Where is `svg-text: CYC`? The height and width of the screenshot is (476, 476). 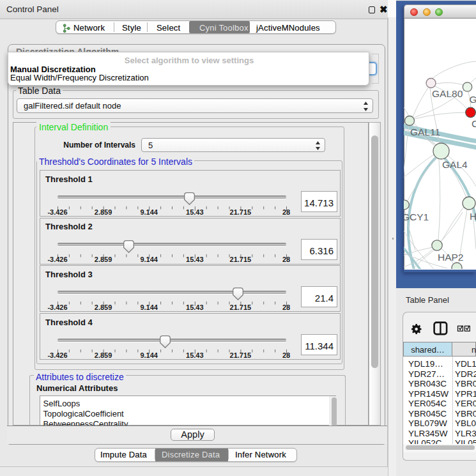 svg-text: CYC is located at coordinates (474, 124).